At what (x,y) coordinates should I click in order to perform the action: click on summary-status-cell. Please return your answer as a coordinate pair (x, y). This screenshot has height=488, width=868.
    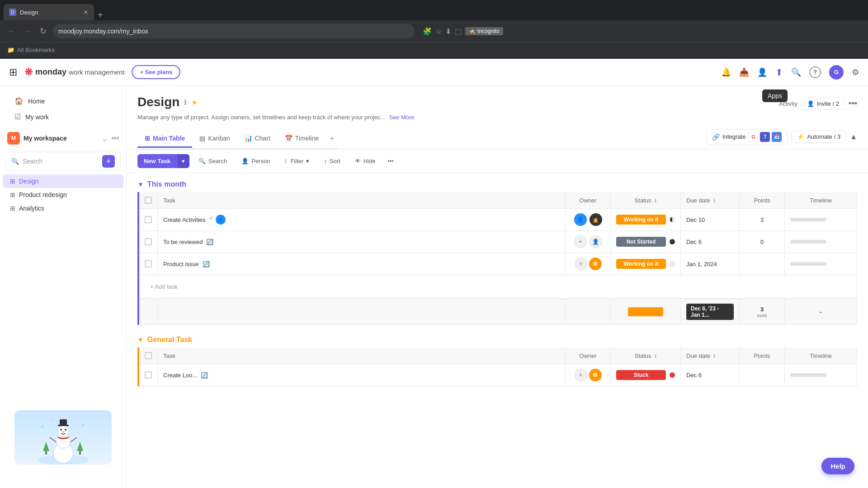
    Looking at the image, I should click on (646, 312).